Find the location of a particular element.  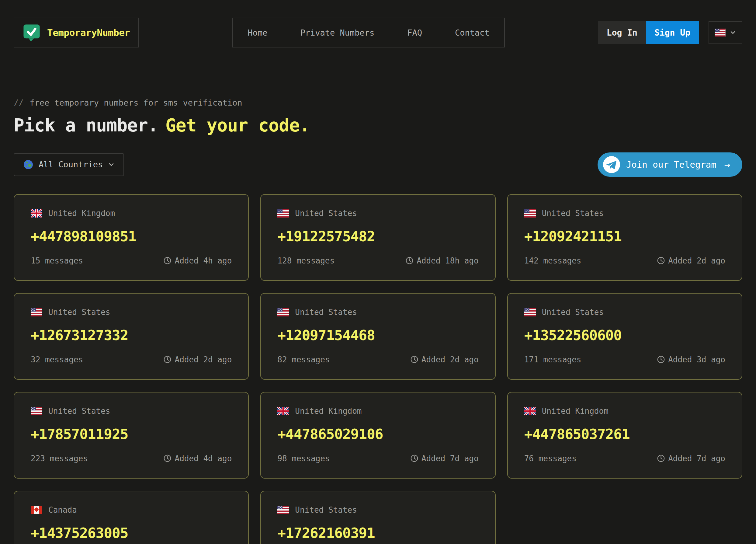

card-phone-number: +17262160391 is located at coordinates (378, 533).